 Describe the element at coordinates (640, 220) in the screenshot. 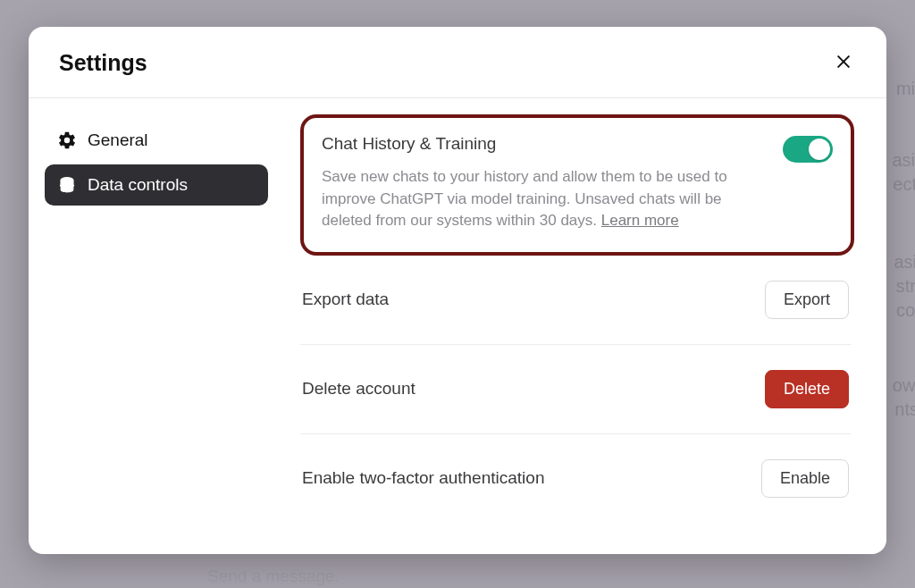

I see `learn-more-link: Learn more` at that location.